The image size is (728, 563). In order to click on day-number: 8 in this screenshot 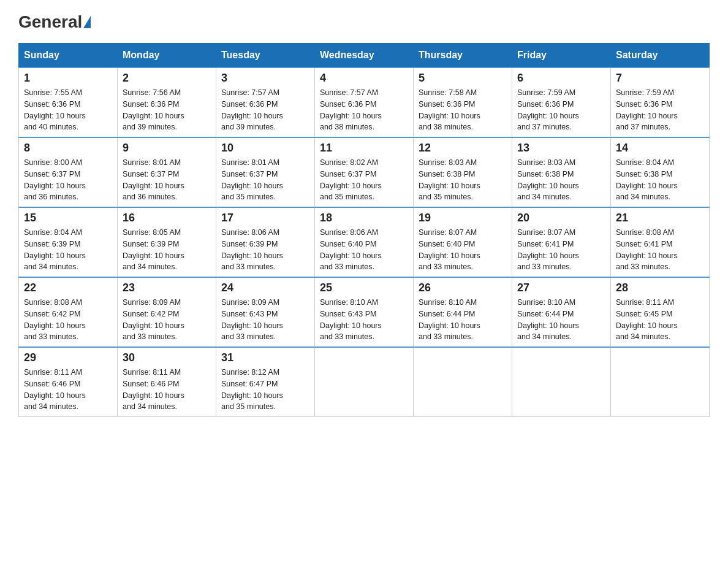, I will do `click(68, 148)`.